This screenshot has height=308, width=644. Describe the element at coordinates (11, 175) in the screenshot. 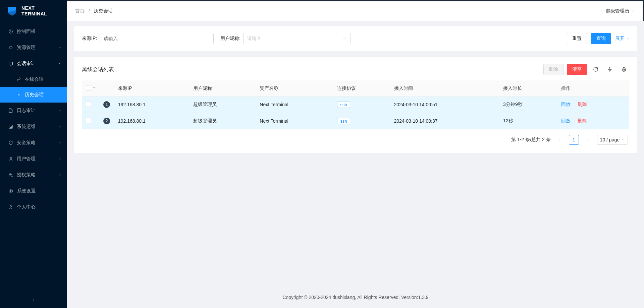

I see `team-icon` at that location.